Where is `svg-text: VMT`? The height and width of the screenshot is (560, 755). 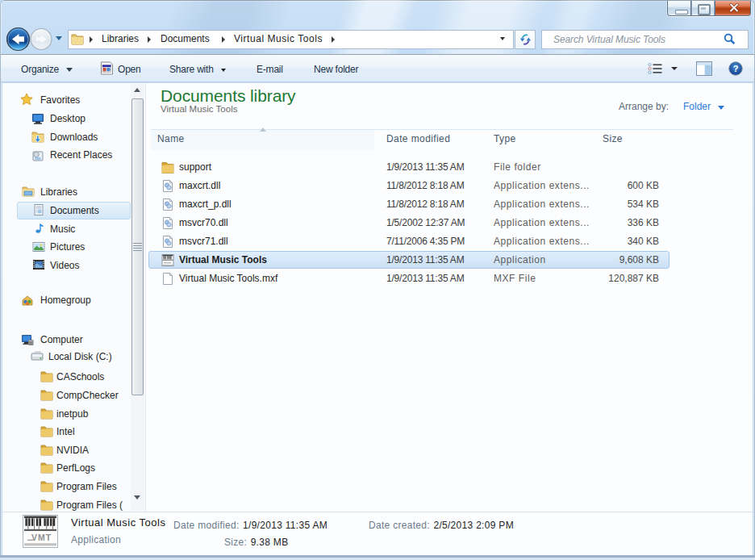 svg-text: VMT is located at coordinates (42, 537).